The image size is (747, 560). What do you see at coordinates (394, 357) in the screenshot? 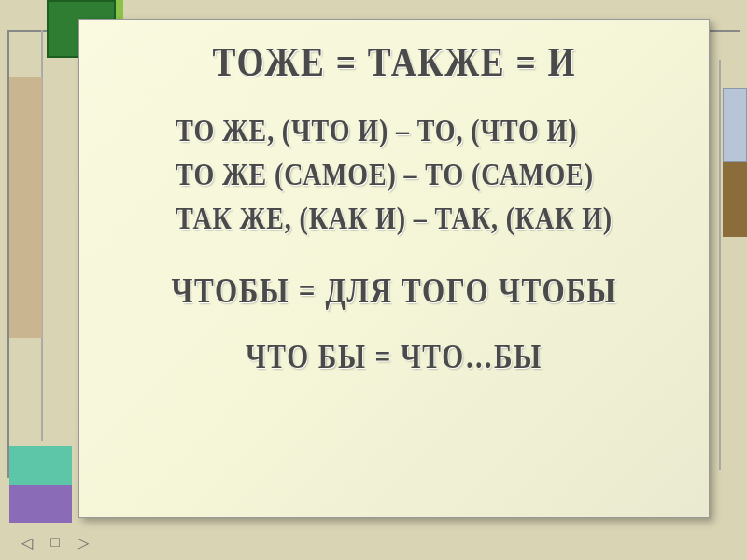
I see `subtitle-2: ЧТО БЫ = ЧТО…БЫ` at bounding box center [394, 357].